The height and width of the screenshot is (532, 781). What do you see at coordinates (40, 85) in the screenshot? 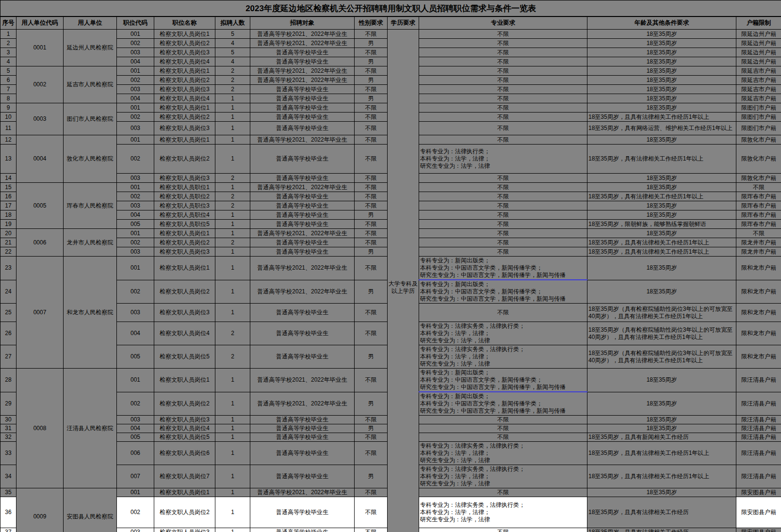
I see `cell-employer-code: 0002` at bounding box center [40, 85].